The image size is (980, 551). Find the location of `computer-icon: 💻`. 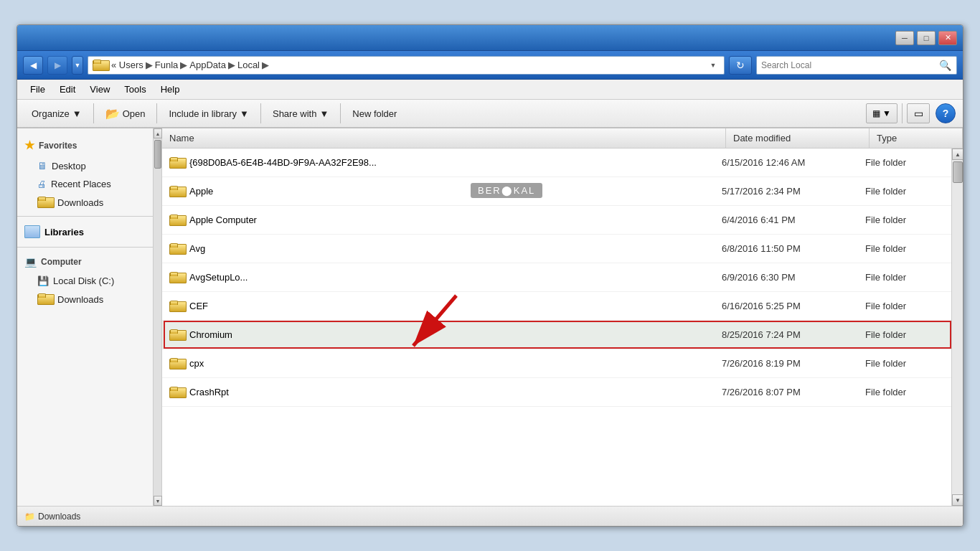

computer-icon: 💻 is located at coordinates (30, 262).